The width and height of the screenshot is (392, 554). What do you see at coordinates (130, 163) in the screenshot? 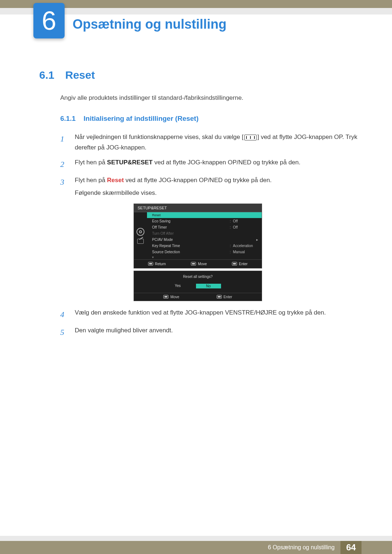
I see `step-2-bold: SETUP&RESET` at bounding box center [130, 163].